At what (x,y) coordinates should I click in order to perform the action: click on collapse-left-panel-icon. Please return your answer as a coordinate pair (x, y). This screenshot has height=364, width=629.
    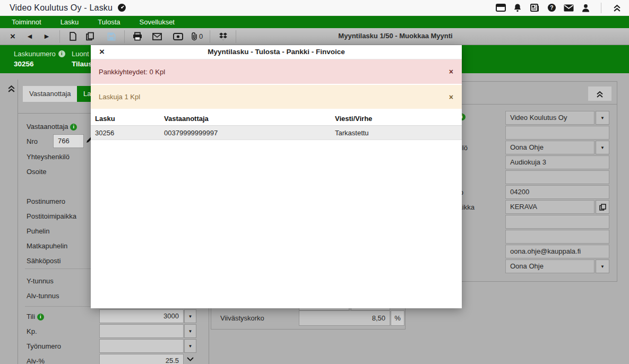
    Looking at the image, I should click on (11, 88).